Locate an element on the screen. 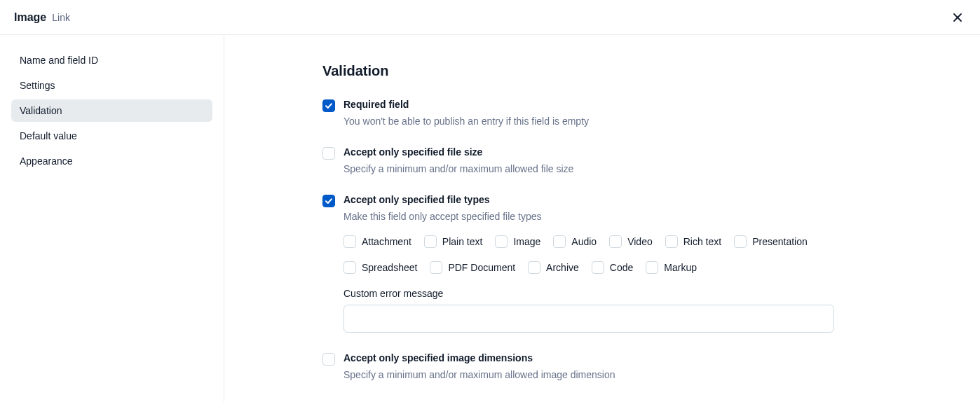 The image size is (980, 402). option-description: Make this field only accept specified fi… is located at coordinates (592, 216).